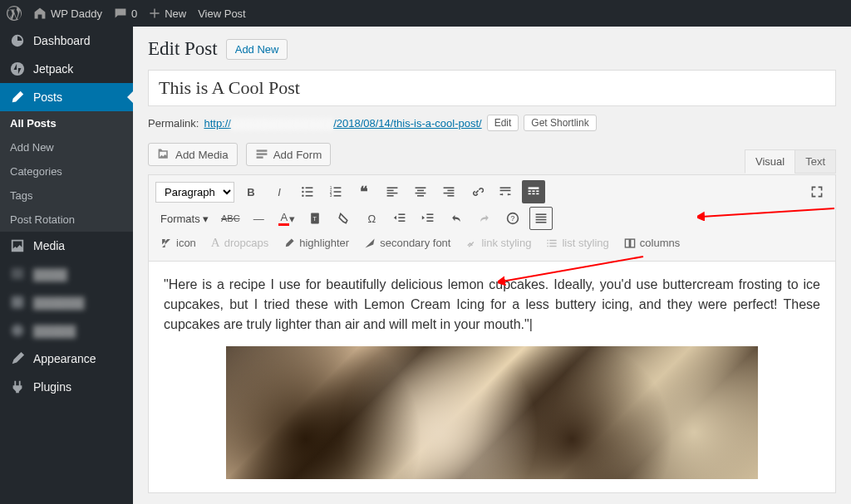  I want to click on textcolor-icon: A▾, so click(287, 218).